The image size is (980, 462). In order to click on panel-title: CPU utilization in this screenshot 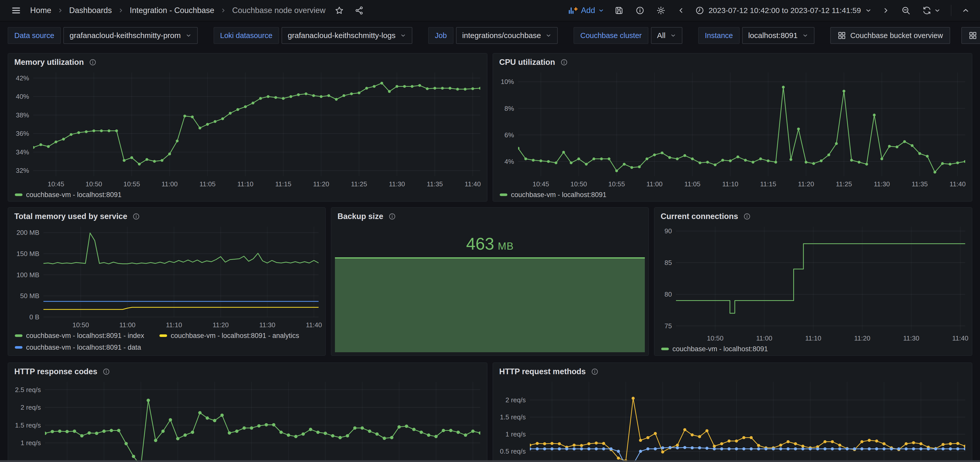, I will do `click(527, 62)`.